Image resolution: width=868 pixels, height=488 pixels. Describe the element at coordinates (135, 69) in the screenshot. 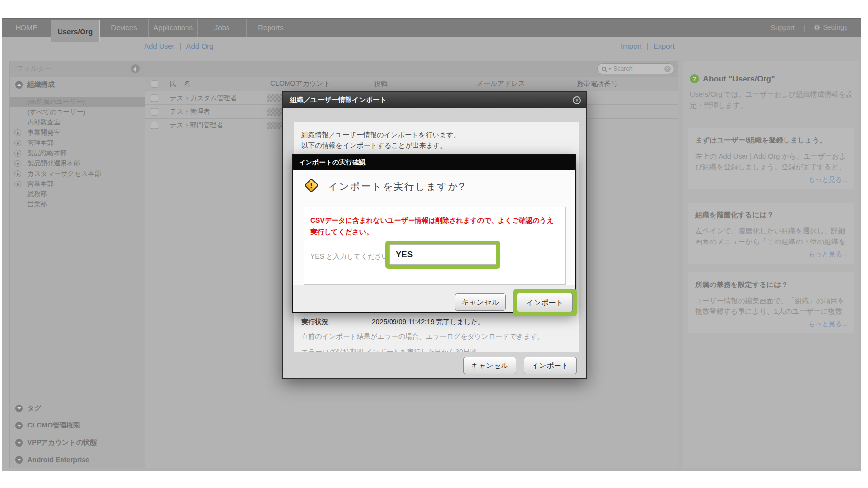

I see `sidebar-collapse-button` at that location.